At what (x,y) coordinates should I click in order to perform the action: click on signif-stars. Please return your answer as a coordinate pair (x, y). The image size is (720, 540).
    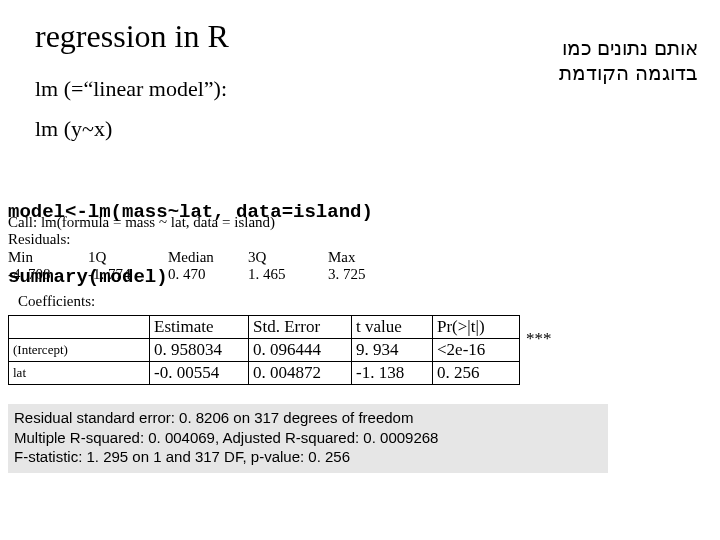
    Looking at the image, I should click on (539, 374).